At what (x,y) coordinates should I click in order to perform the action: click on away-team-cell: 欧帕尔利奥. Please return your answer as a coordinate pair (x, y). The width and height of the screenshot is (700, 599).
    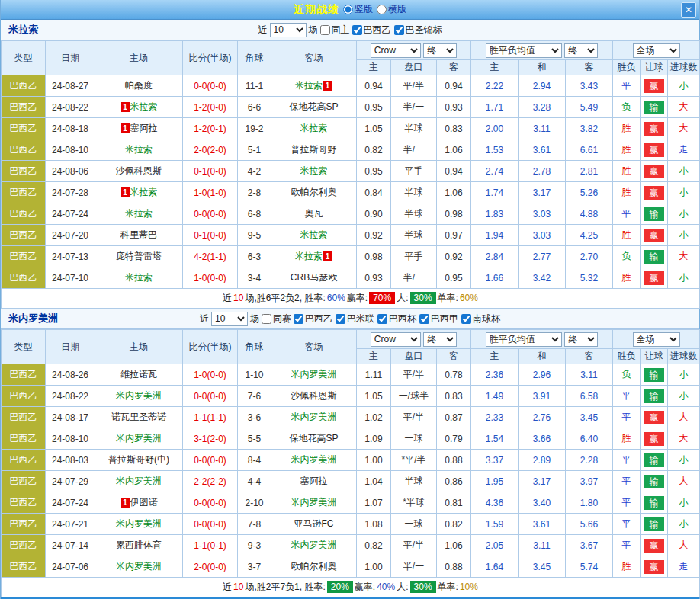
    Looking at the image, I should click on (314, 193).